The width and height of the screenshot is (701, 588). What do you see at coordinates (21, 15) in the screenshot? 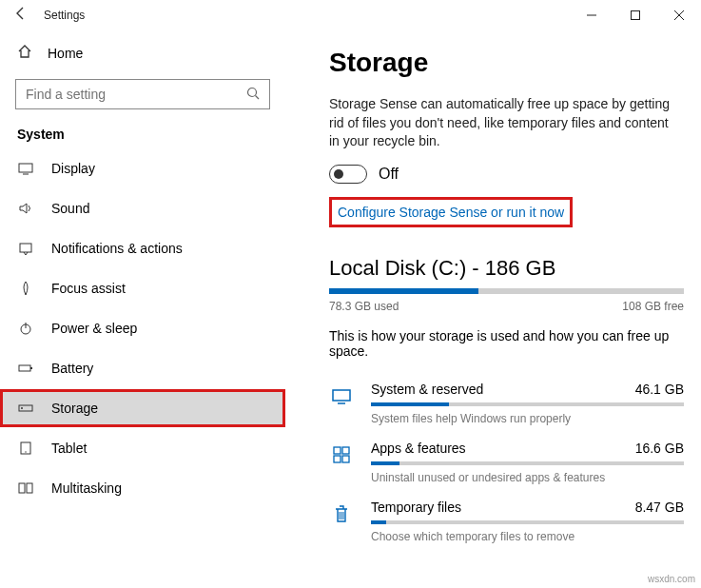
I see `back-icon` at bounding box center [21, 15].